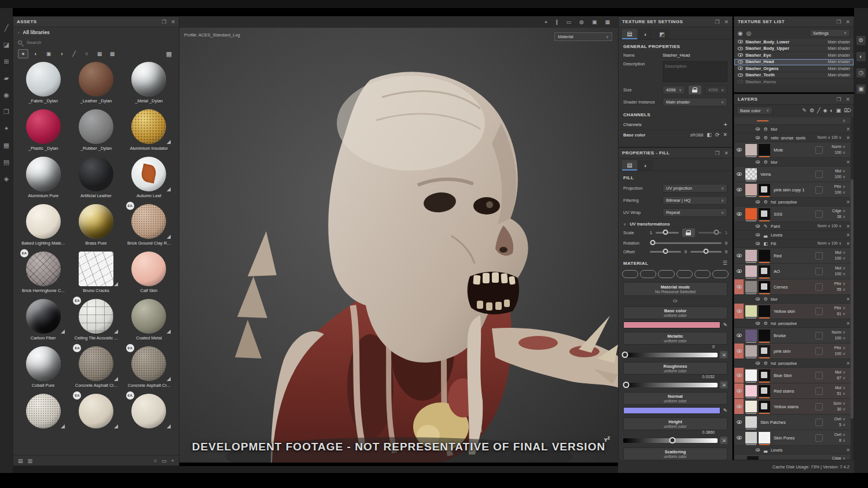 The width and height of the screenshot is (868, 488). What do you see at coordinates (794, 121) in the screenshot?
I see `layer-row-partial: ∧` at bounding box center [794, 121].